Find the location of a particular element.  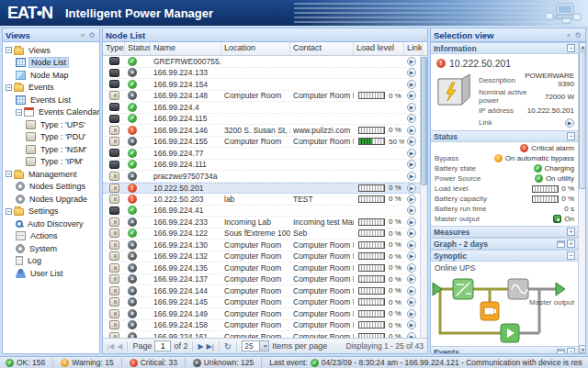

scroll-down-arrow-icon: ▼ is located at coordinates (582, 349).